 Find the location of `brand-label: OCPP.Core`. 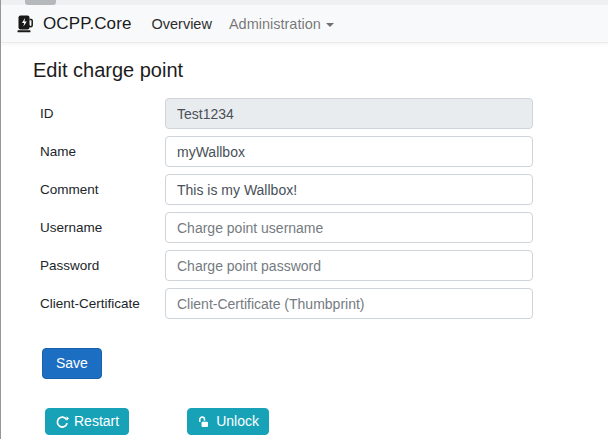

brand-label: OCPP.Core is located at coordinates (87, 24).